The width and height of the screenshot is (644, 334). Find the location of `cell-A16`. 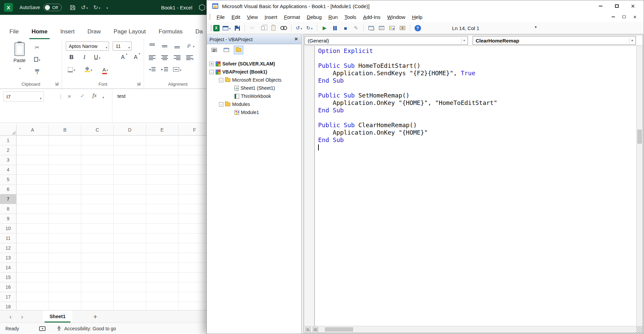

cell-A16 is located at coordinates (33, 287).